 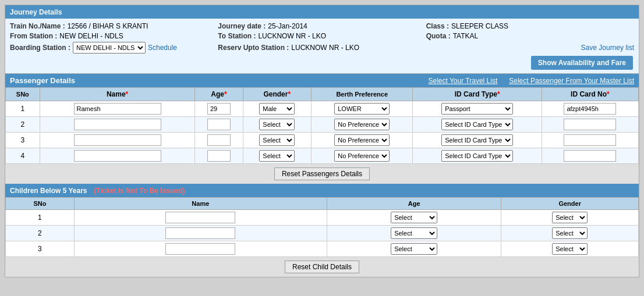 I want to click on passenger-gender-select-2: SelectMaleFemale, so click(x=277, y=124).